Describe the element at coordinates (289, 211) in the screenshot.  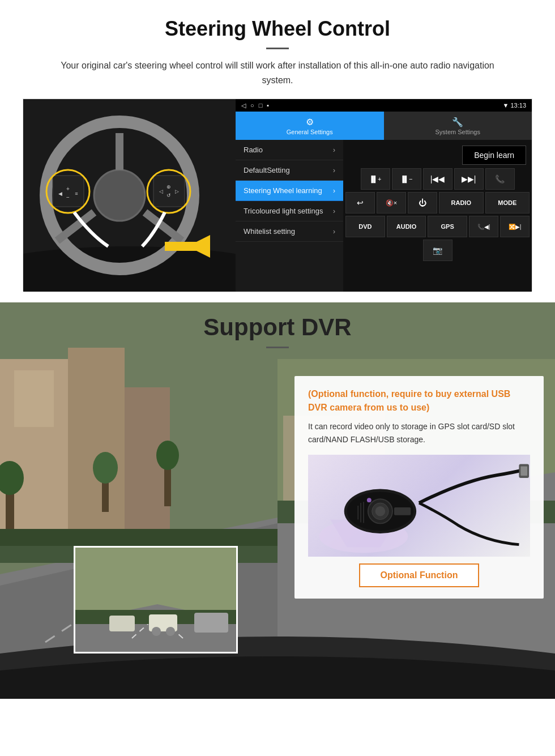
I see `menu-item-tricolour: Tricoloured light settings ›` at that location.